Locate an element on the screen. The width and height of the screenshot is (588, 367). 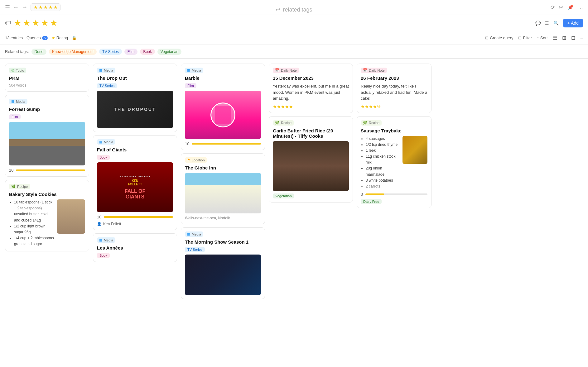
column-4: 📅 Daily Note 15 December 2023 Yesterday … is located at coordinates (311, 213).